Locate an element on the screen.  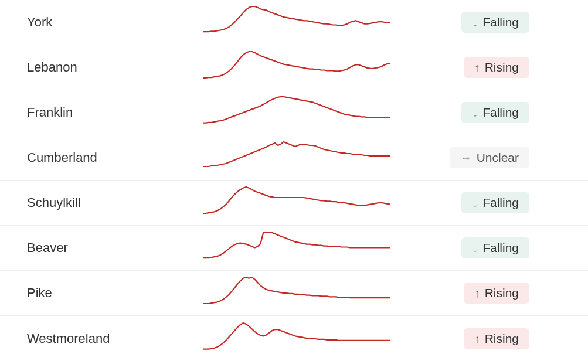
status-badge-wrap: ↔Unclear is located at coordinates (487, 158).